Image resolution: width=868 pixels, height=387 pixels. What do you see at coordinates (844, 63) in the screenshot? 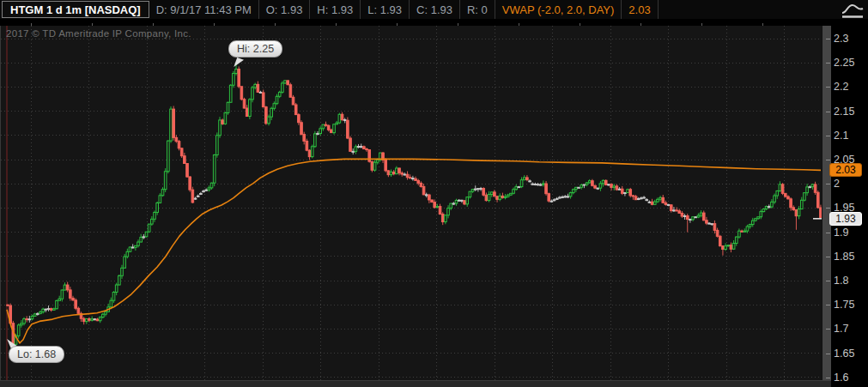
I see `price-tick-label: 2.25` at bounding box center [844, 63].